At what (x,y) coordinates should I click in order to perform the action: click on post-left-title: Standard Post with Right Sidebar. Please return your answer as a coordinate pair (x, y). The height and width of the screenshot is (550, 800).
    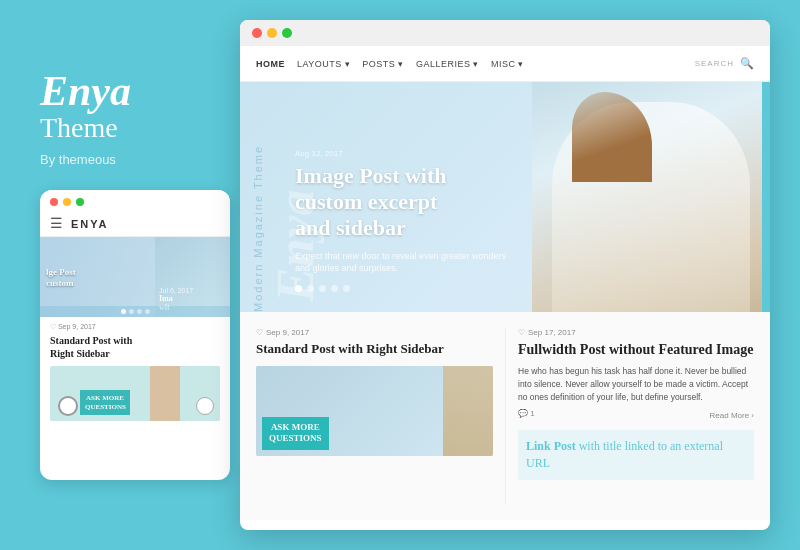
    Looking at the image, I should click on (374, 350).